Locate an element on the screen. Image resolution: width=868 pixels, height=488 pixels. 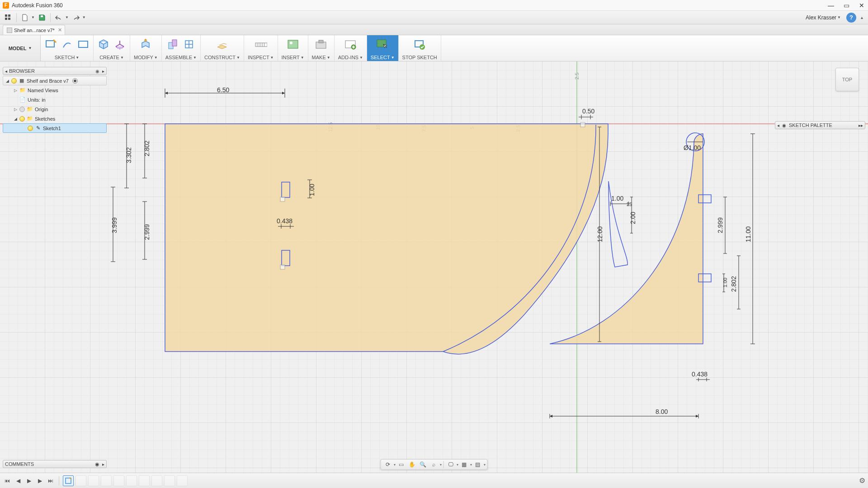
browser-title: BROWSER is located at coordinates (22, 71).